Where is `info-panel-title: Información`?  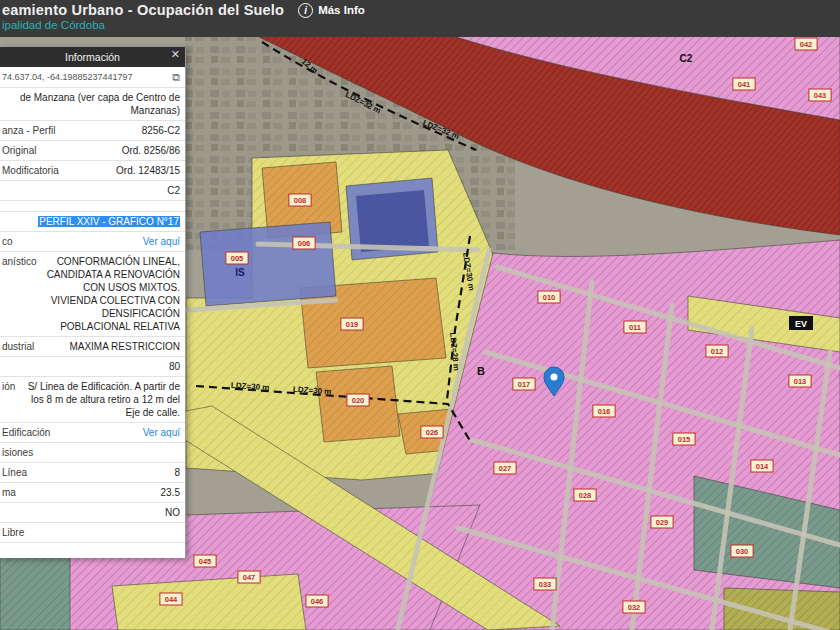
info-panel-title: Información is located at coordinates (92, 57).